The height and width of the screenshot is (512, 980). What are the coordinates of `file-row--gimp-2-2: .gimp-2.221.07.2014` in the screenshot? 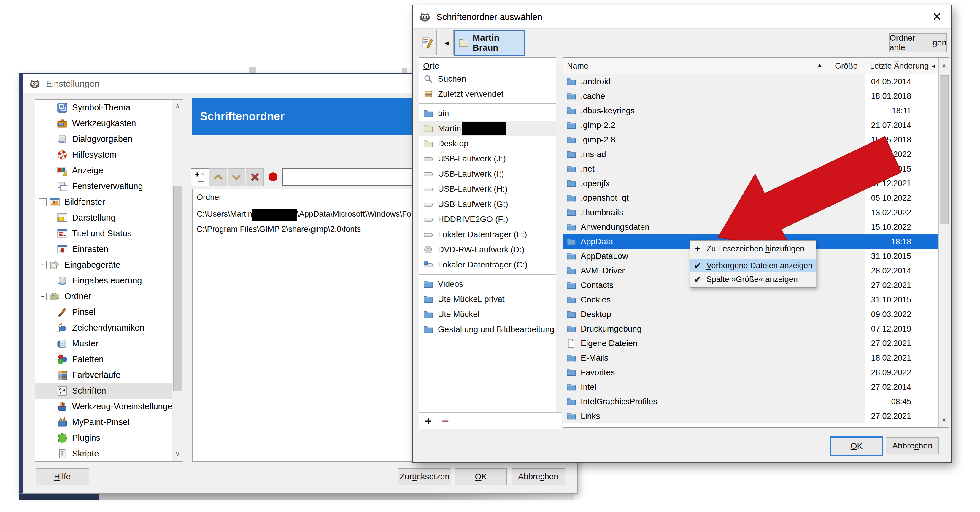 It's located at (751, 125).